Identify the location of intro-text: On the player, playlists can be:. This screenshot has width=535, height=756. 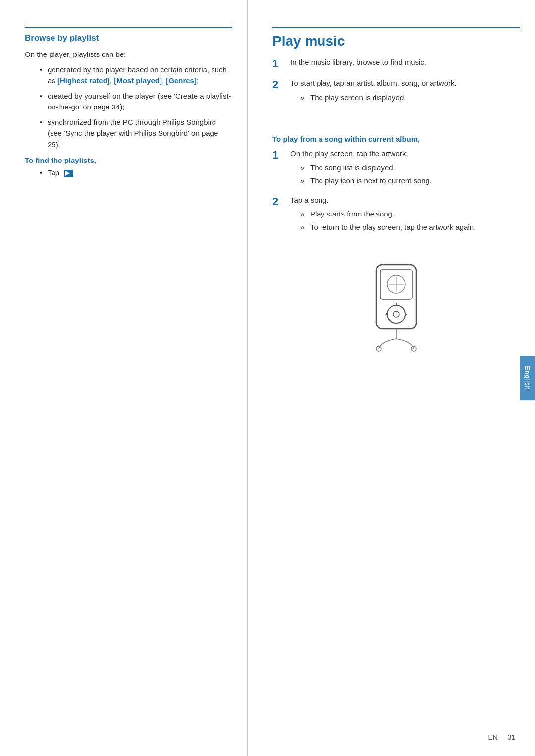
(129, 54).